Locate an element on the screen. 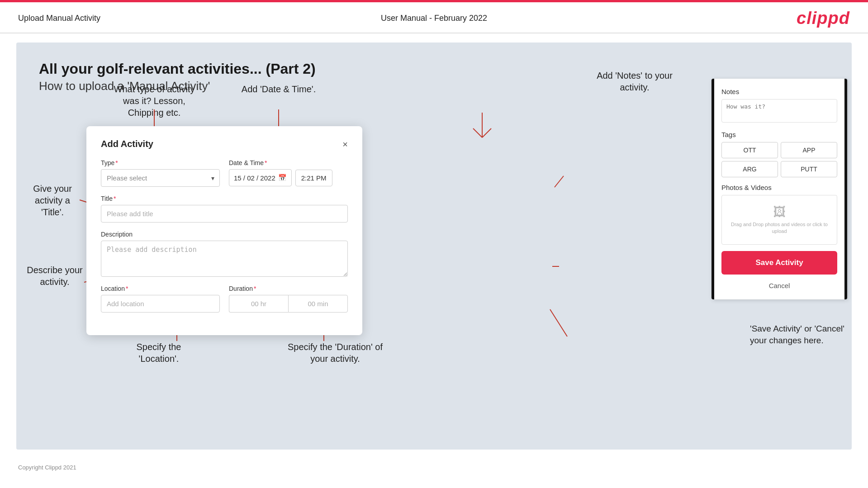 The height and width of the screenshot is (488, 868). dialog-title: Add Activity is located at coordinates (127, 144).